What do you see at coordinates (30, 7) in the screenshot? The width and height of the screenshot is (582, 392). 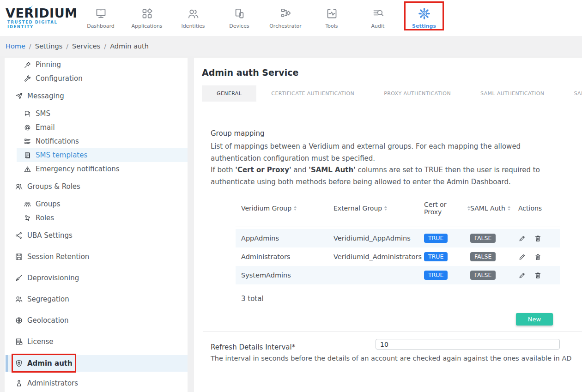 I see `checkmark-icon` at bounding box center [30, 7].